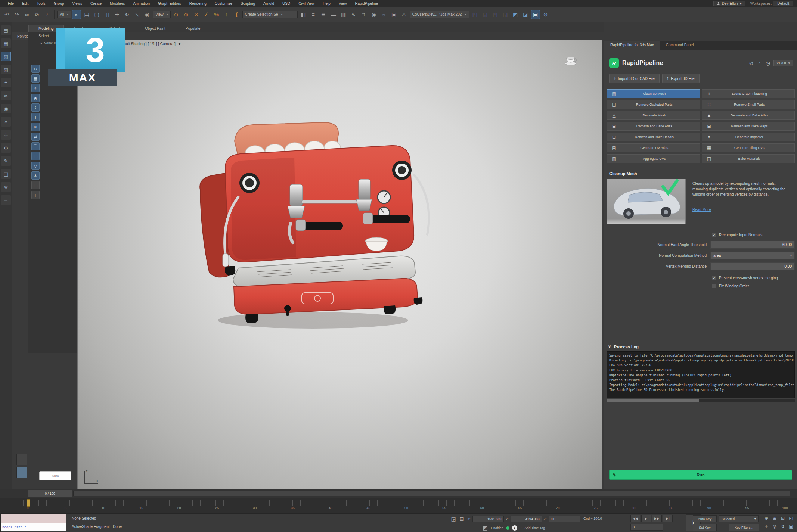 This screenshot has width=797, height=532. Describe the element at coordinates (87, 15) in the screenshot. I see `select-by-name-icon: ▤` at that location.